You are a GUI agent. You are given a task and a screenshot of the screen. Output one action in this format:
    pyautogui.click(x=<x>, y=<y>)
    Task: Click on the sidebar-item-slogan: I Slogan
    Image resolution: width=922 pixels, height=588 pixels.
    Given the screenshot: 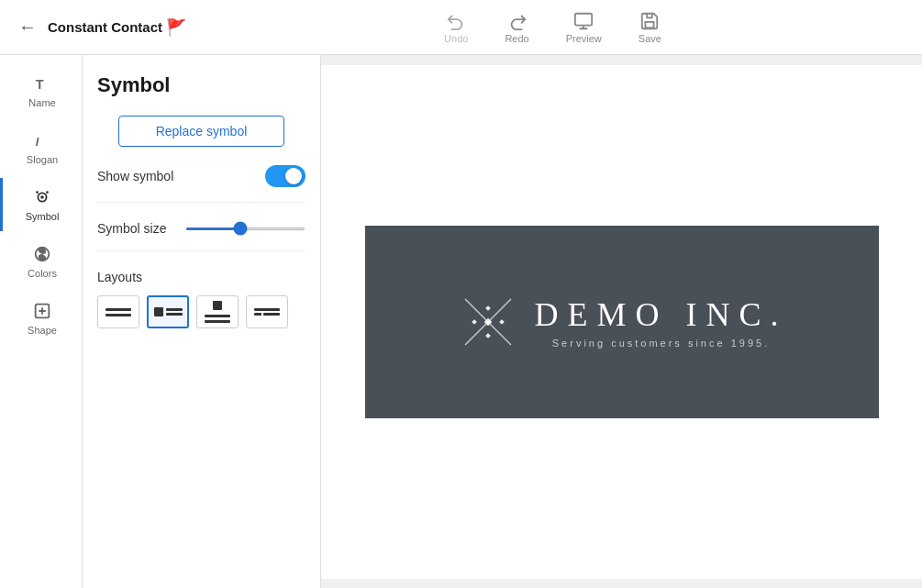 What is the action you would take?
    pyautogui.click(x=40, y=148)
    